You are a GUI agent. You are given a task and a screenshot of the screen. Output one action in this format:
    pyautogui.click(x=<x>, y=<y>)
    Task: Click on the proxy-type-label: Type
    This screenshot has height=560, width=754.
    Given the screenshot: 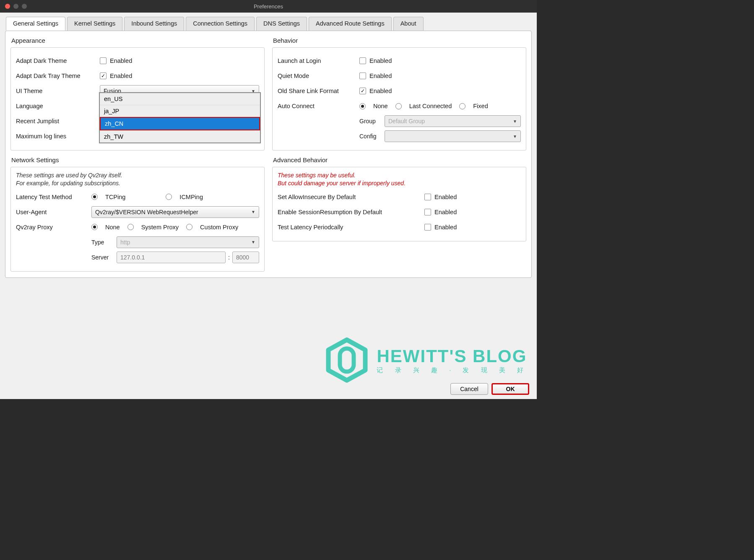 What is the action you would take?
    pyautogui.click(x=104, y=242)
    